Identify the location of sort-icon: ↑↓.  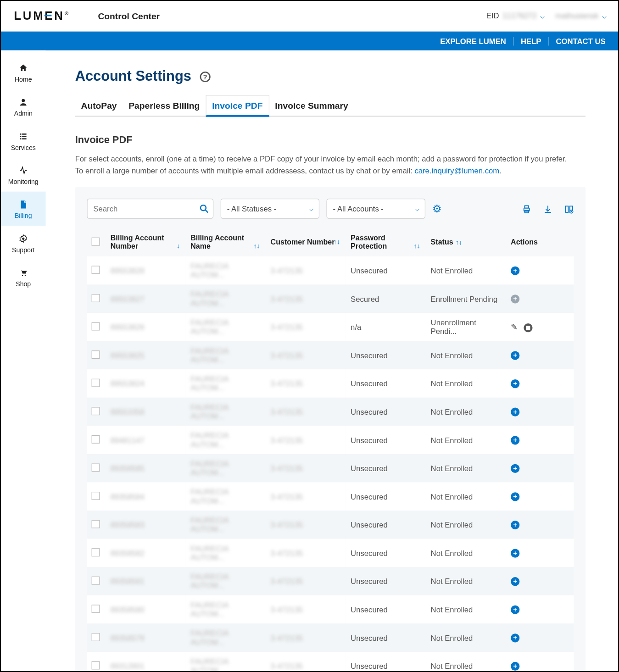
(417, 246).